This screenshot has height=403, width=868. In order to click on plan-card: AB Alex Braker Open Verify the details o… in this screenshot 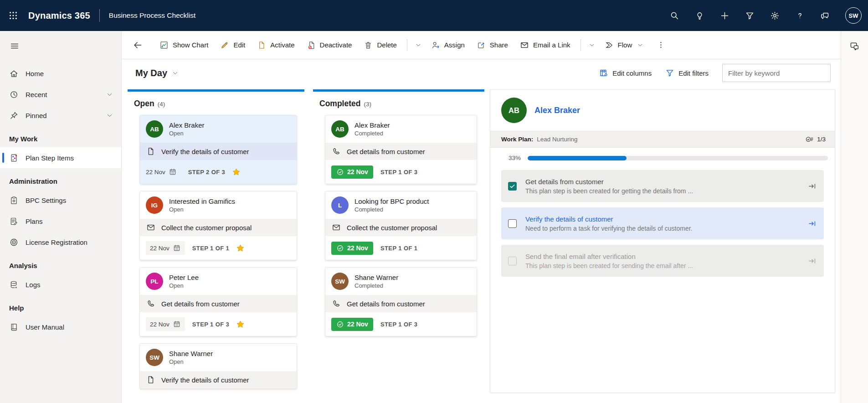, I will do `click(218, 150)`.